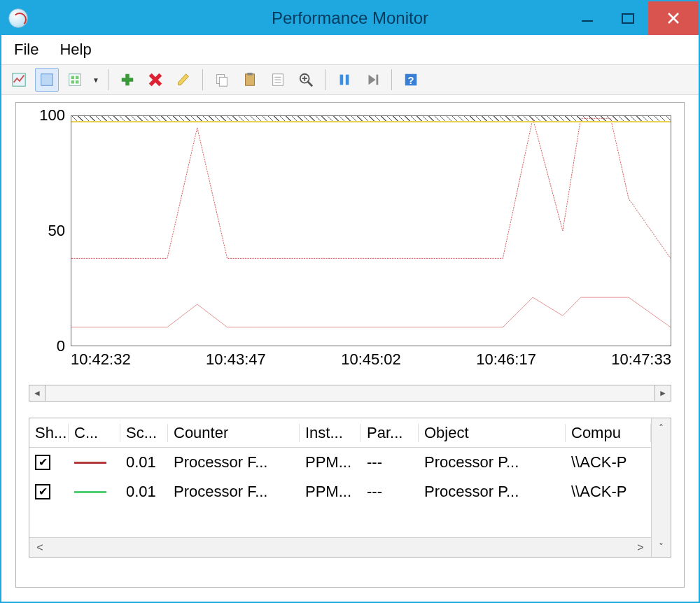 This screenshot has width=700, height=603. What do you see at coordinates (673, 18) in the screenshot?
I see `close-button` at bounding box center [673, 18].